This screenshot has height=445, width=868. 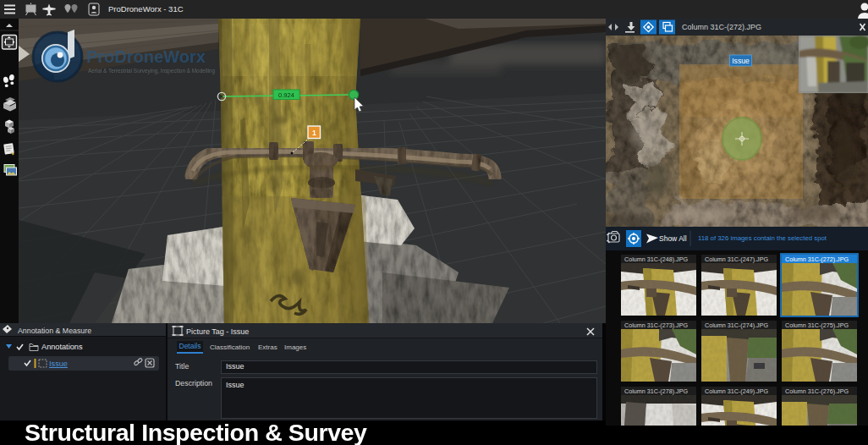 I want to click on svg-text: Column 31C-(248).JPG, so click(x=656, y=259).